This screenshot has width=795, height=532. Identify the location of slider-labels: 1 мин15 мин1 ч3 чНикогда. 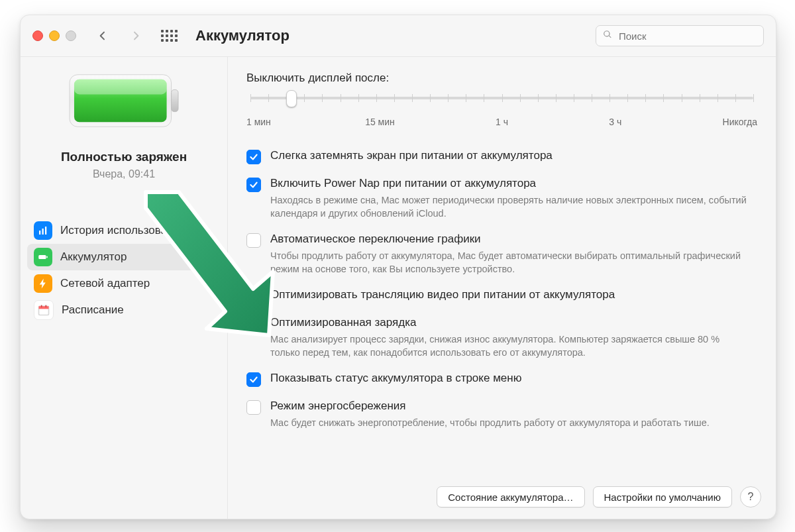
(502, 122).